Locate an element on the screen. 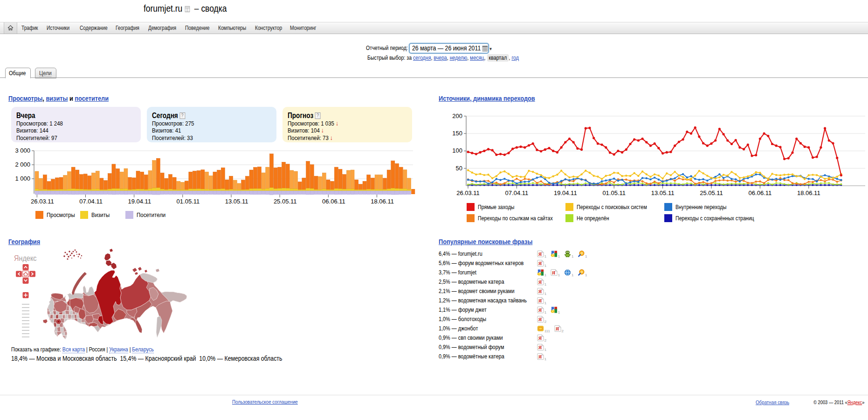 This screenshot has width=868, height=420. svg-text: 1 000 is located at coordinates (22, 178).